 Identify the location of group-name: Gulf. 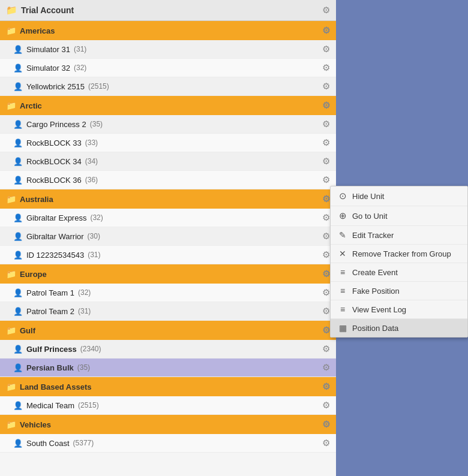
(28, 331).